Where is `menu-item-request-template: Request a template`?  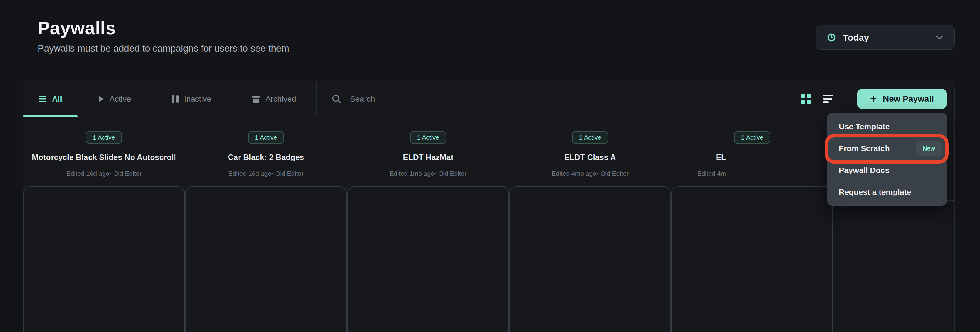 menu-item-request-template: Request a template is located at coordinates (887, 192).